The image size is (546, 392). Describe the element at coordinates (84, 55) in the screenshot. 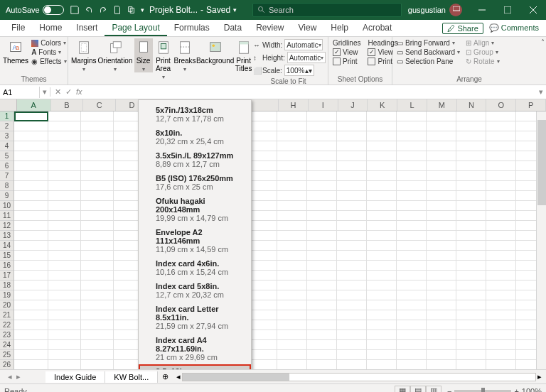

I see `margins-button: Margins▾` at that location.